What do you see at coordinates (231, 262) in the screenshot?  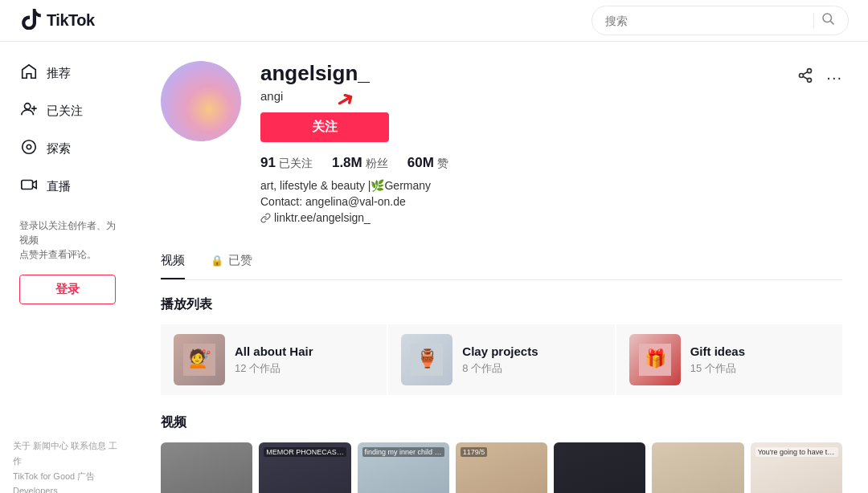 I see `tab-liked: 🔒 已赞` at bounding box center [231, 262].